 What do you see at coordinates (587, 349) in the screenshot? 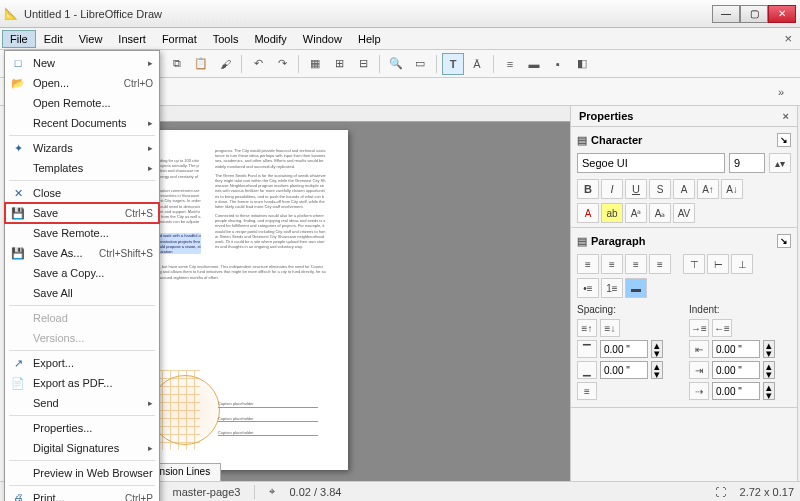
I see `above-spacing-icon: ▔` at bounding box center [587, 349].